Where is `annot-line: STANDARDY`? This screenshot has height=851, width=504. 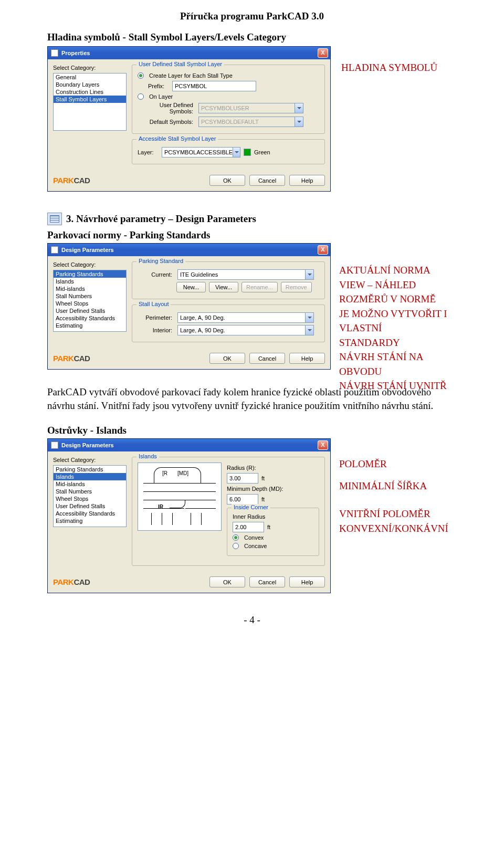 annot-line: STANDARDY is located at coordinates (398, 343).